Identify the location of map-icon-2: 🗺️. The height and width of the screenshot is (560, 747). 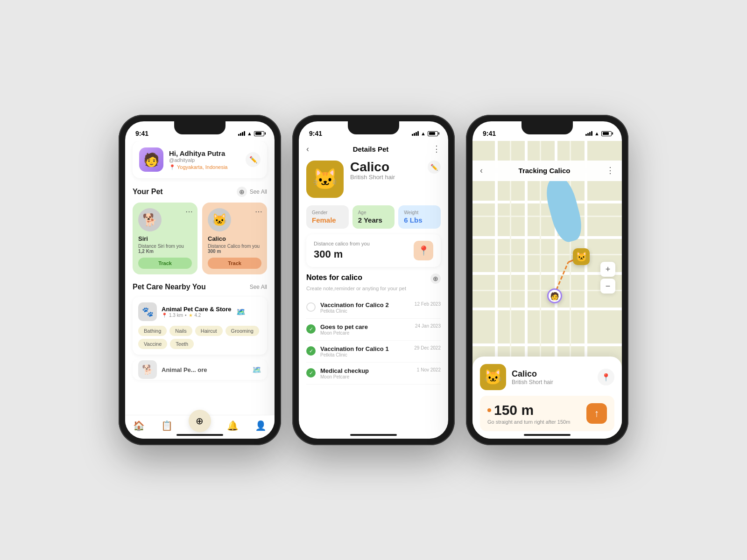
(257, 370).